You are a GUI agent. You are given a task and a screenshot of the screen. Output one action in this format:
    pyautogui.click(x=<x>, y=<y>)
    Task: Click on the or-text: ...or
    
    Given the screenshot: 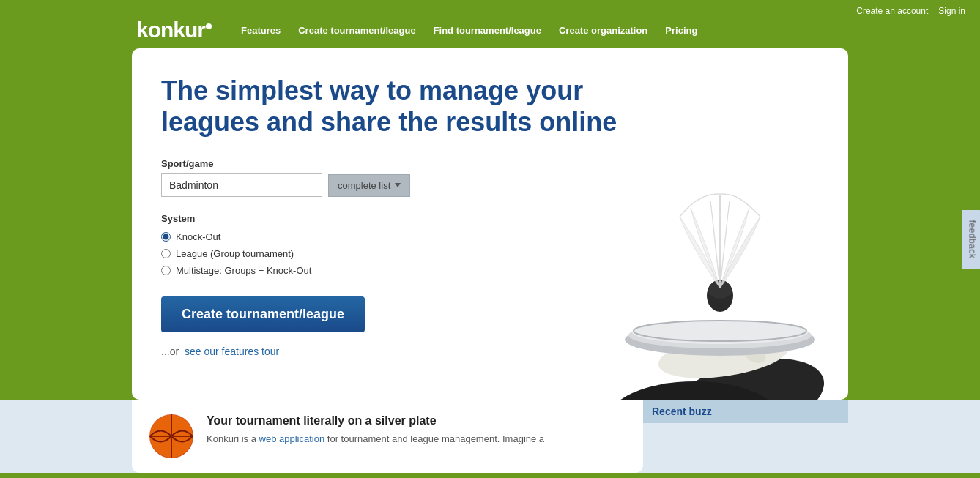 What is the action you would take?
    pyautogui.click(x=170, y=351)
    